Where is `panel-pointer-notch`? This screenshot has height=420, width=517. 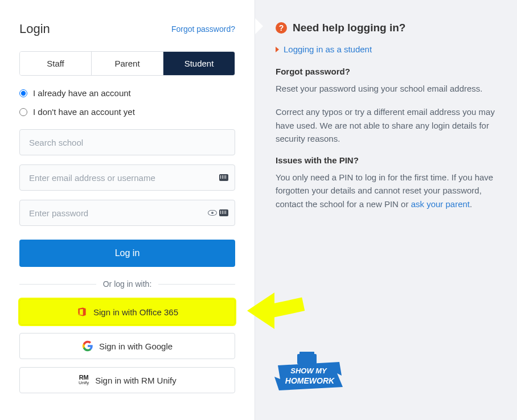 panel-pointer-notch is located at coordinates (259, 26).